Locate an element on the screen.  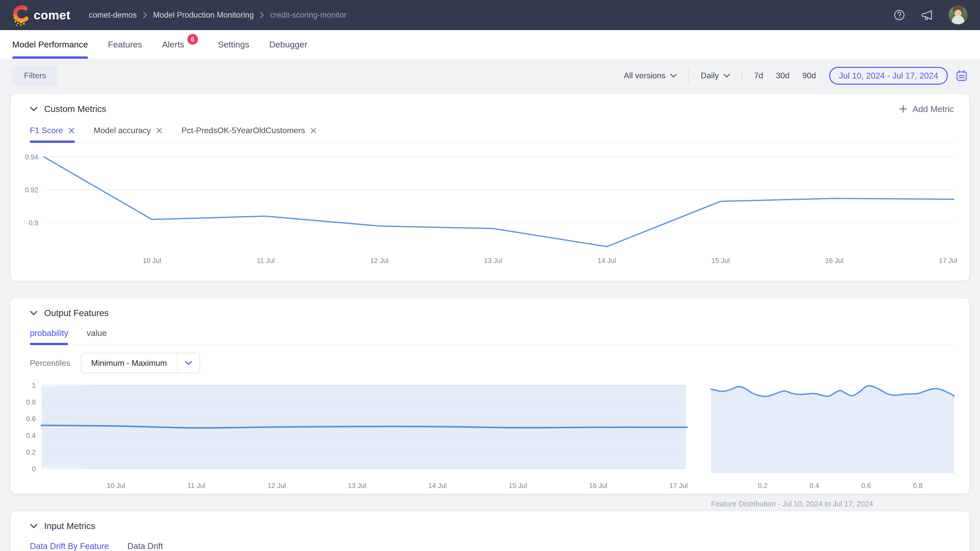
comet-logo: comet is located at coordinates (41, 15).